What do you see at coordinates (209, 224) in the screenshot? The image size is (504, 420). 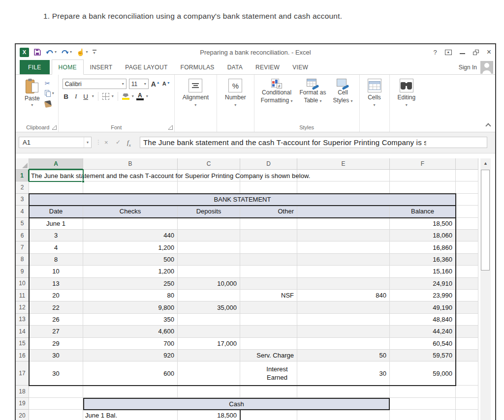 I see `cell-C5` at bounding box center [209, 224].